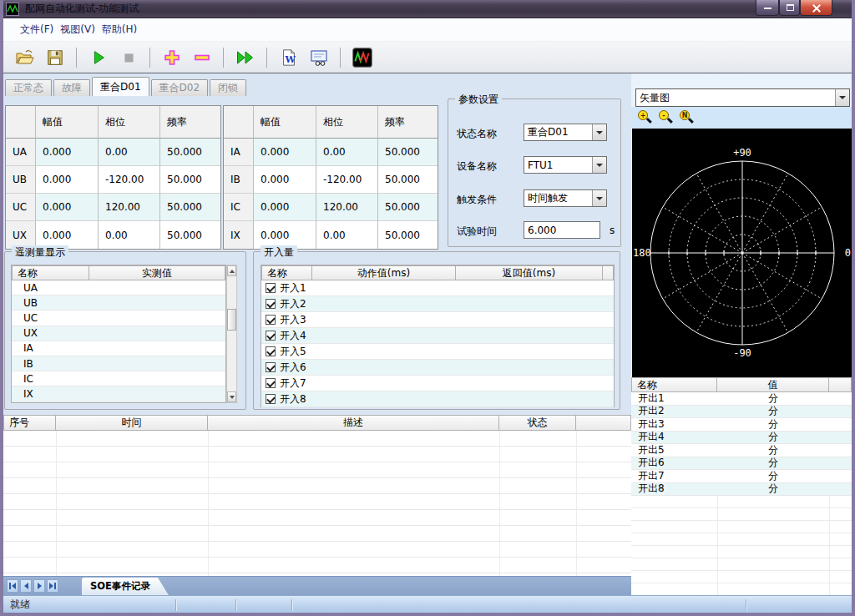  What do you see at coordinates (317, 422) in the screenshot?
I see `event-table-header: 序号 时间 描述 状态` at bounding box center [317, 422].